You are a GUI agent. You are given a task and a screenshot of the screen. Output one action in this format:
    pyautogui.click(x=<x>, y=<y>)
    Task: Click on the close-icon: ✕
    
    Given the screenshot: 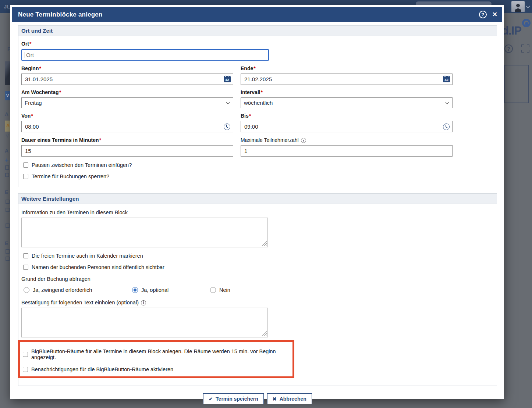 What is the action you would take?
    pyautogui.click(x=495, y=15)
    